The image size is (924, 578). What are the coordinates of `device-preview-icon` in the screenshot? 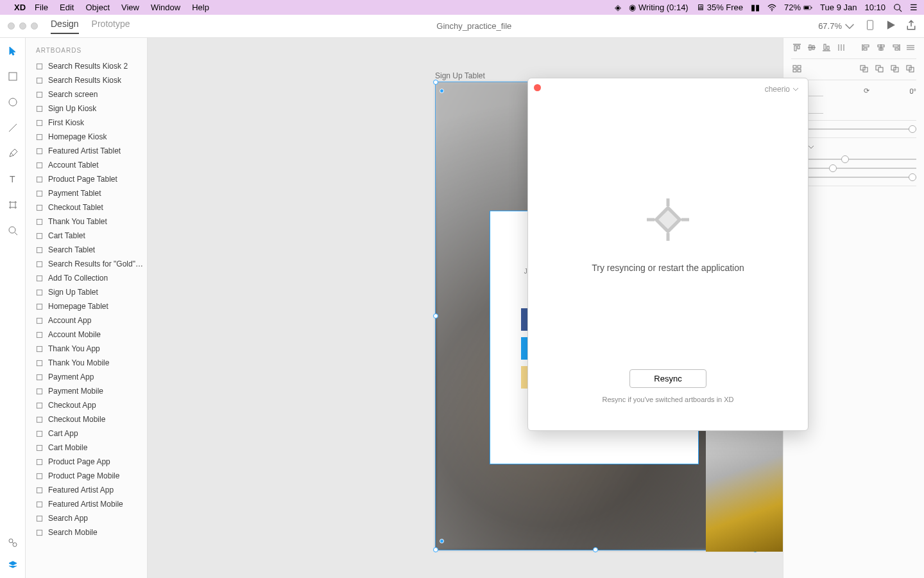 It's located at (870, 26).